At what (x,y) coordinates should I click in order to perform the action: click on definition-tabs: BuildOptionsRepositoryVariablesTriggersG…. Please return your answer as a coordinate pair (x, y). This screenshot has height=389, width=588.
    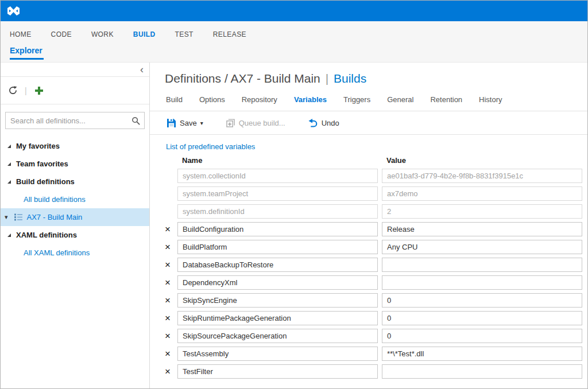
    Looking at the image, I should click on (369, 96).